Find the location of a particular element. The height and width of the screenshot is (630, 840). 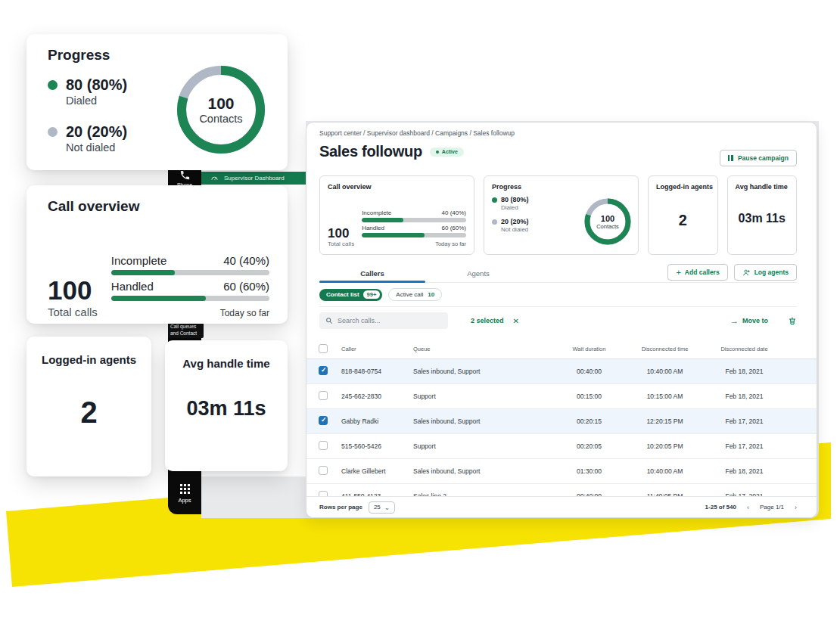

active-call-count: 10 is located at coordinates (431, 295).